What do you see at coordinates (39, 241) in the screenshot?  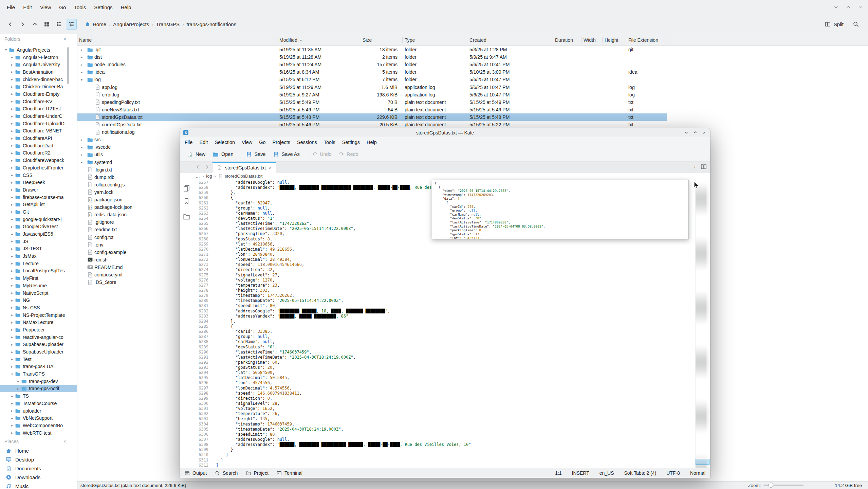 I see `sidebar-folder-js: ▸JS` at bounding box center [39, 241].